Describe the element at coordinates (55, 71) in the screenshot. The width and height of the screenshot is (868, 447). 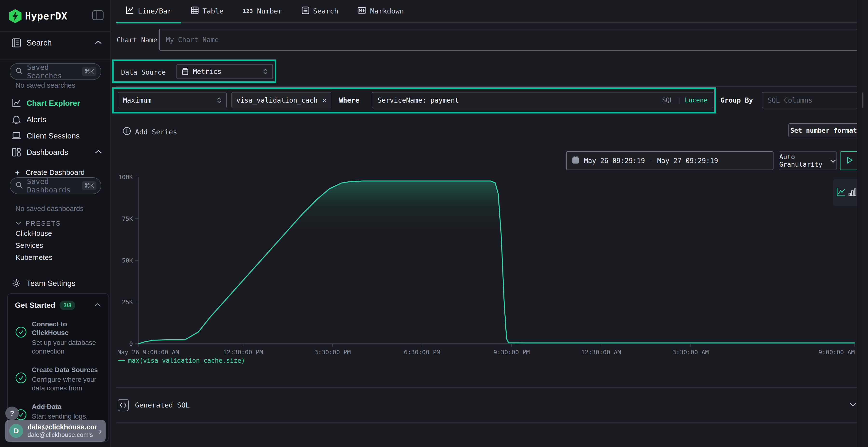
I see `saved-searches-placeholder: Saved Searches` at that location.